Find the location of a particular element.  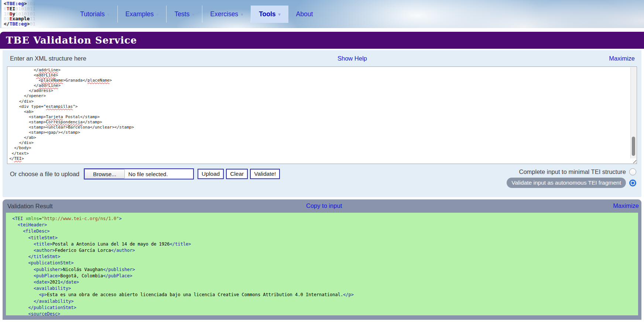

browse-button: Browse... is located at coordinates (105, 174).